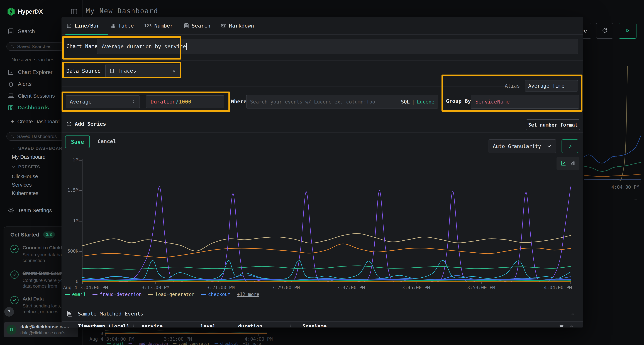 The height and width of the screenshot is (345, 644). What do you see at coordinates (208, 325) in the screenshot?
I see `column-header-level: level` at bounding box center [208, 325].